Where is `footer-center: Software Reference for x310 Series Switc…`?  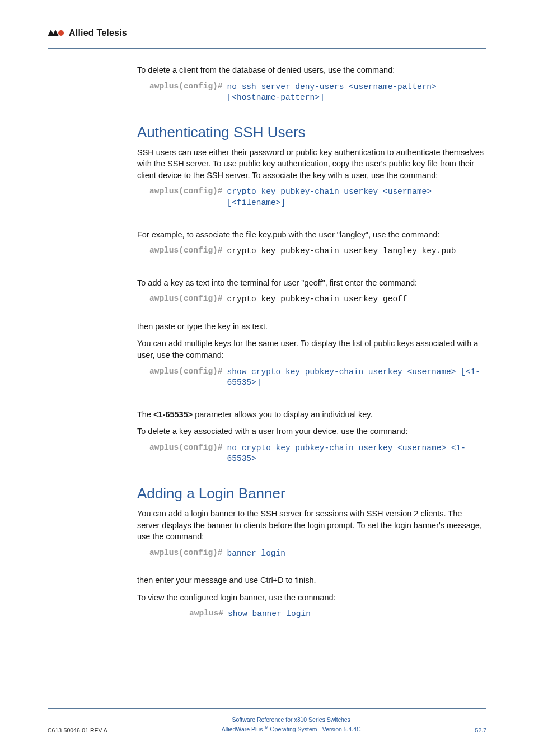 footer-center: Software Reference for x310 Series Switc… is located at coordinates (291, 725).